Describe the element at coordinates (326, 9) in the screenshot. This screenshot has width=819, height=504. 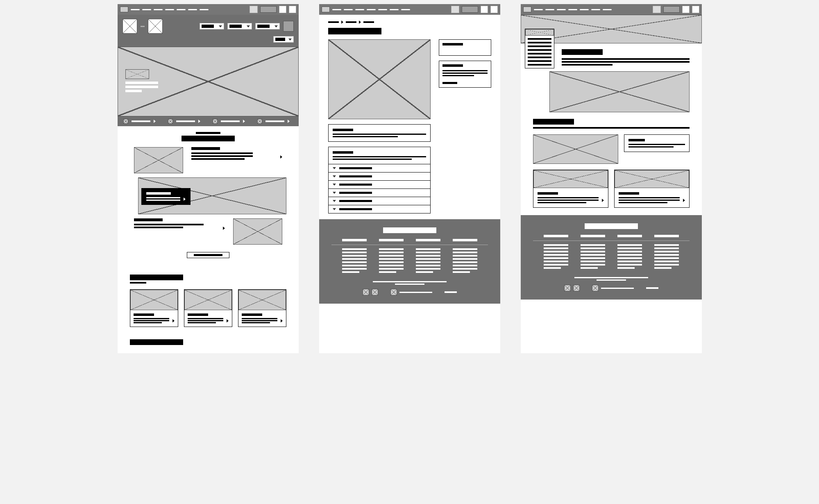
I see `logo-icon` at that location.